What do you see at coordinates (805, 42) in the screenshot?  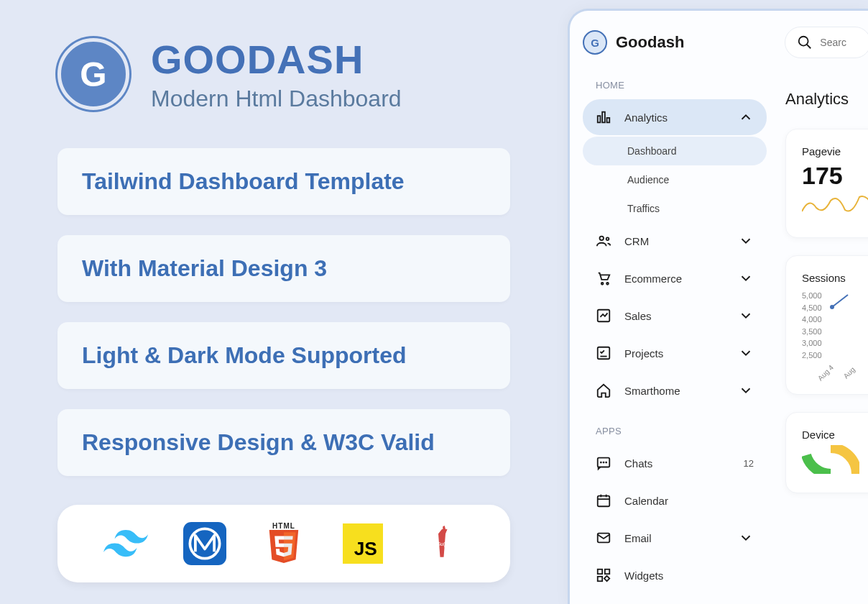 I see `search-icon` at bounding box center [805, 42].